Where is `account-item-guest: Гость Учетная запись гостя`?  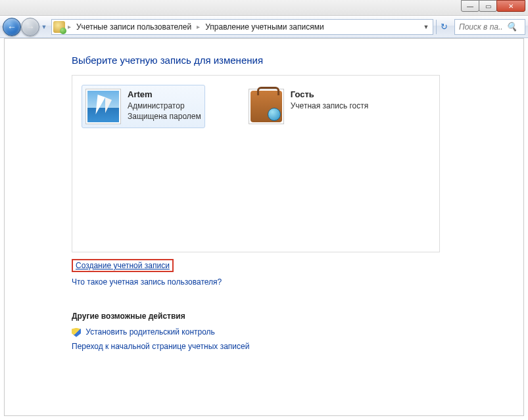
account-item-guest: Гость Учетная запись гостя is located at coordinates (309, 106).